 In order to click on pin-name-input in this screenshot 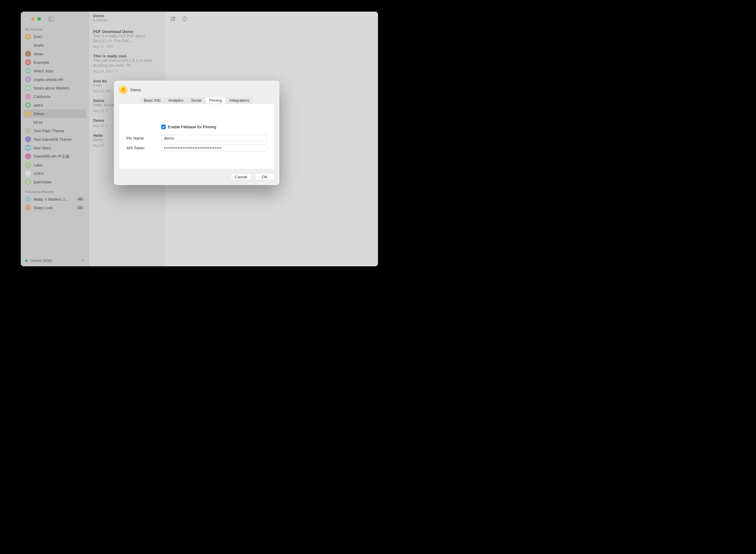, I will do `click(214, 138)`.